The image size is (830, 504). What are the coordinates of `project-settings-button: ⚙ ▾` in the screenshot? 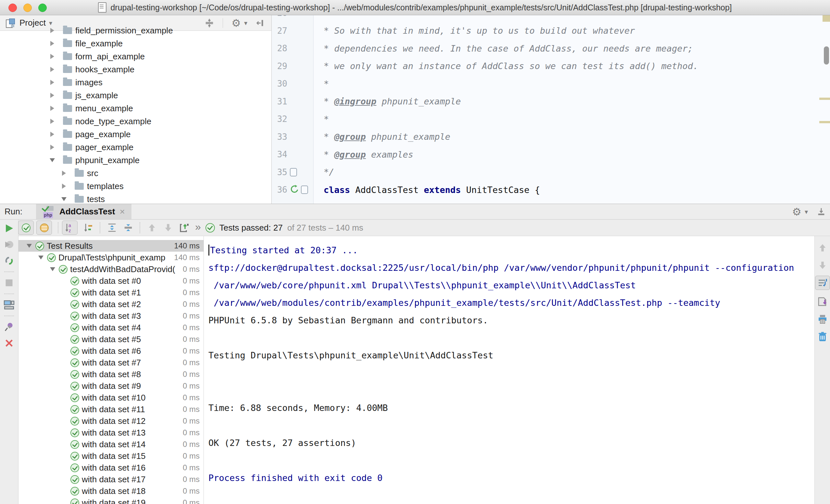 It's located at (239, 23).